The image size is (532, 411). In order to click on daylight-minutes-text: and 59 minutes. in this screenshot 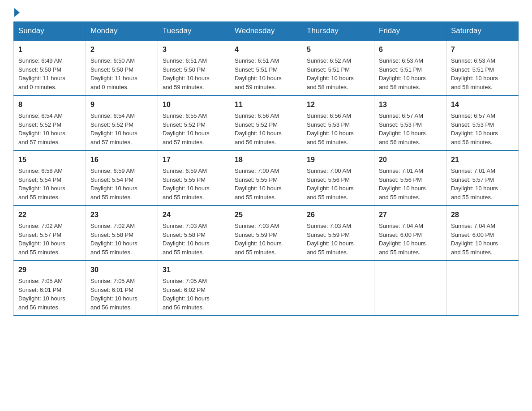, I will do `click(255, 87)`.